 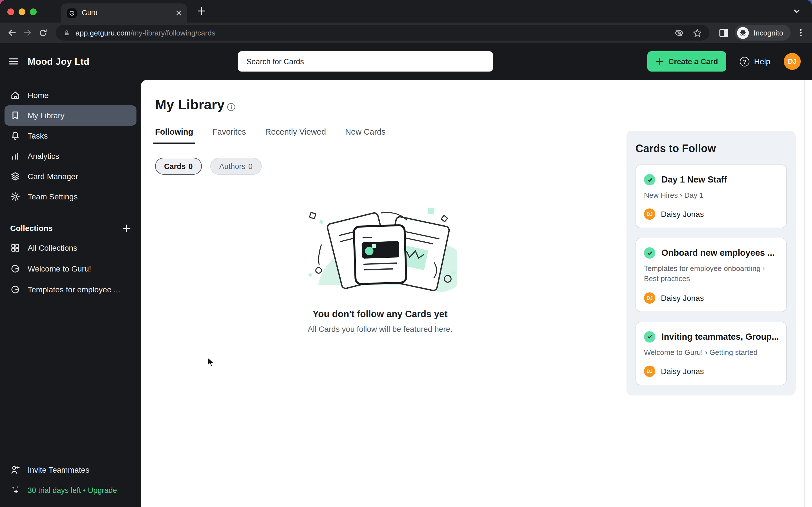 What do you see at coordinates (33, 12) in the screenshot?
I see `zoom-window-button` at bounding box center [33, 12].